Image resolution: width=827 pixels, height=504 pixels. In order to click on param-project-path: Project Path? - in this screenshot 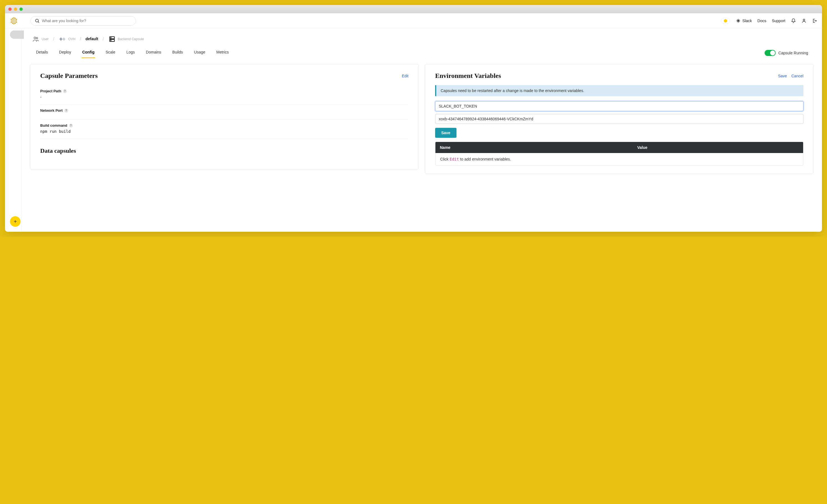, I will do `click(224, 95)`.